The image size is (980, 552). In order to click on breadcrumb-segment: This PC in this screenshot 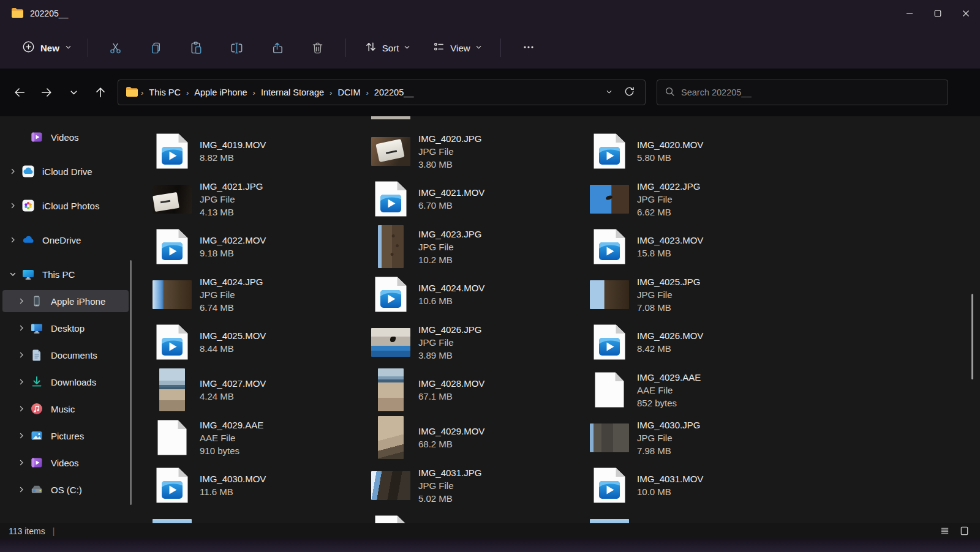, I will do `click(165, 92)`.